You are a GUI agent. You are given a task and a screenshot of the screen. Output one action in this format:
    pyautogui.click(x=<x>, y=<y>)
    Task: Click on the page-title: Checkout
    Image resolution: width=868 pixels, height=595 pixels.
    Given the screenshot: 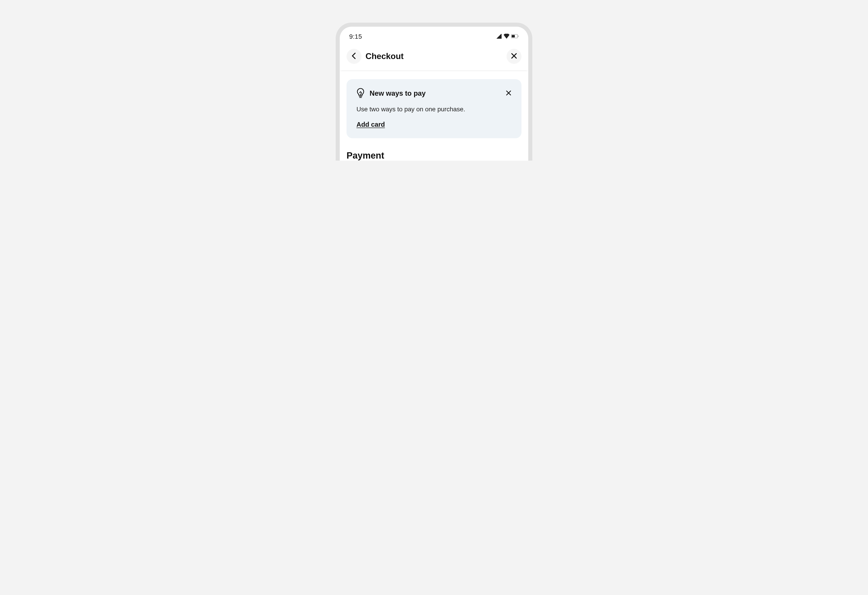 What is the action you would take?
    pyautogui.click(x=434, y=56)
    